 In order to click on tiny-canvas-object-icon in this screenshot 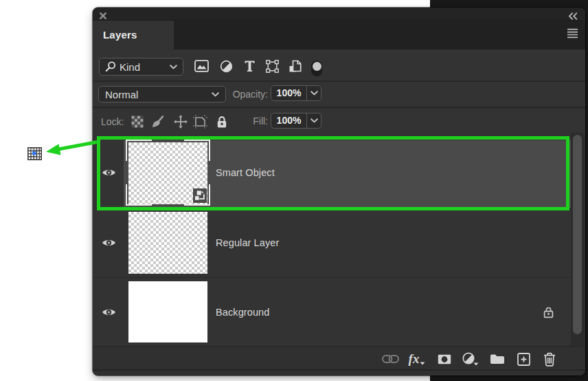, I will do `click(34, 154)`.